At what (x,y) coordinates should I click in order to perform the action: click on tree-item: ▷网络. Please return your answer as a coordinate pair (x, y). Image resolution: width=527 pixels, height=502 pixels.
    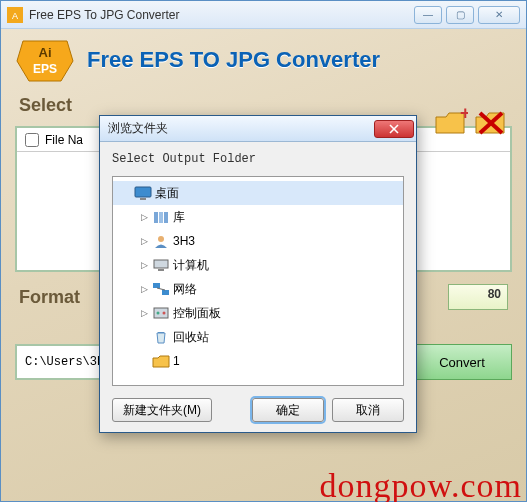
    Looking at the image, I should click on (258, 289).